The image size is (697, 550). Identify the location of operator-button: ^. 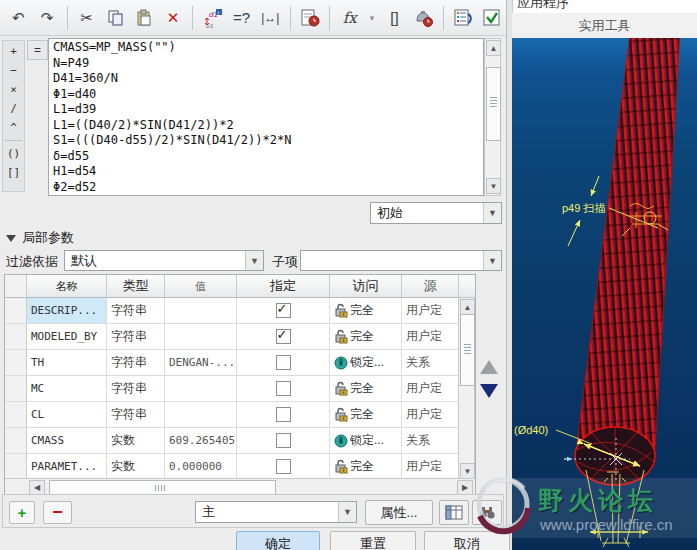
(14, 128).